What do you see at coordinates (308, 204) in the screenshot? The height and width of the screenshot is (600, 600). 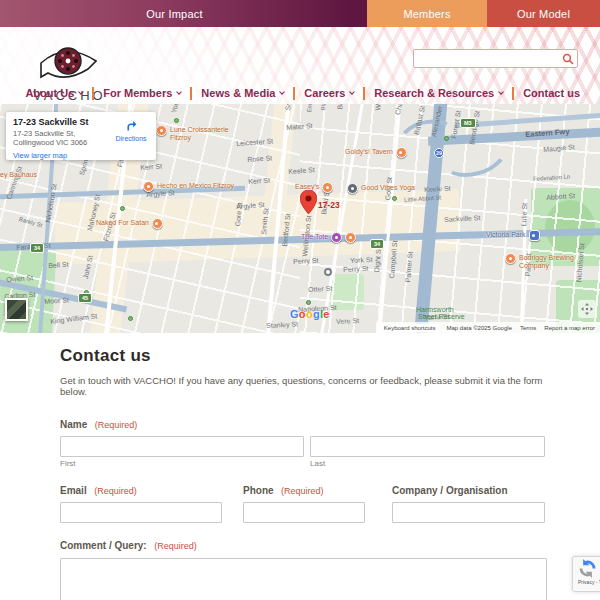 I see `map-pin` at bounding box center [308, 204].